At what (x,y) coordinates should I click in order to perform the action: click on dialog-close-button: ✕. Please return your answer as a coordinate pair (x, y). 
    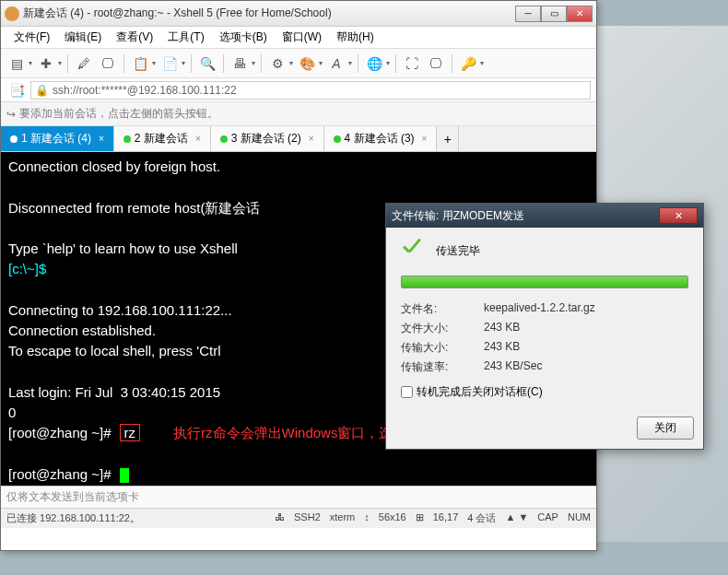
    Looking at the image, I should click on (678, 216).